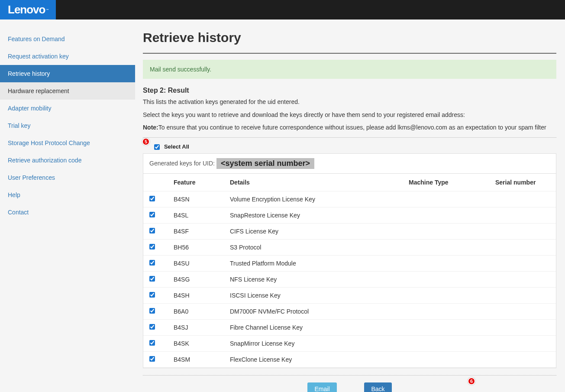 The width and height of the screenshot is (565, 392). I want to click on table-row: B6A0DM7000F NVMe/FC Protocol, so click(350, 311).